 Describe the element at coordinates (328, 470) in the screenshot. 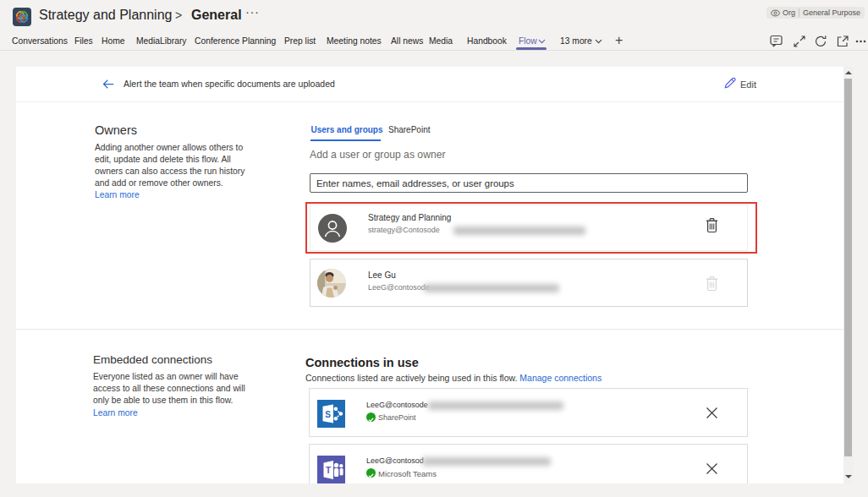

I see `svg-text: T` at that location.